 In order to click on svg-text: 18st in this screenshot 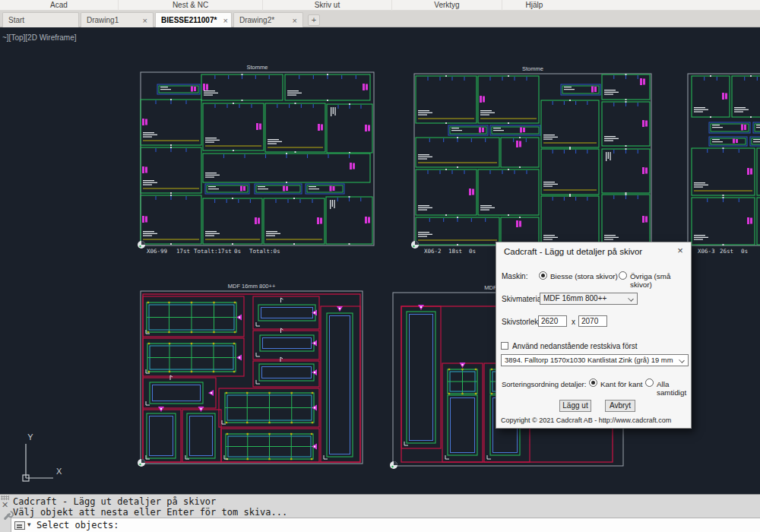, I will do `click(455, 251)`.